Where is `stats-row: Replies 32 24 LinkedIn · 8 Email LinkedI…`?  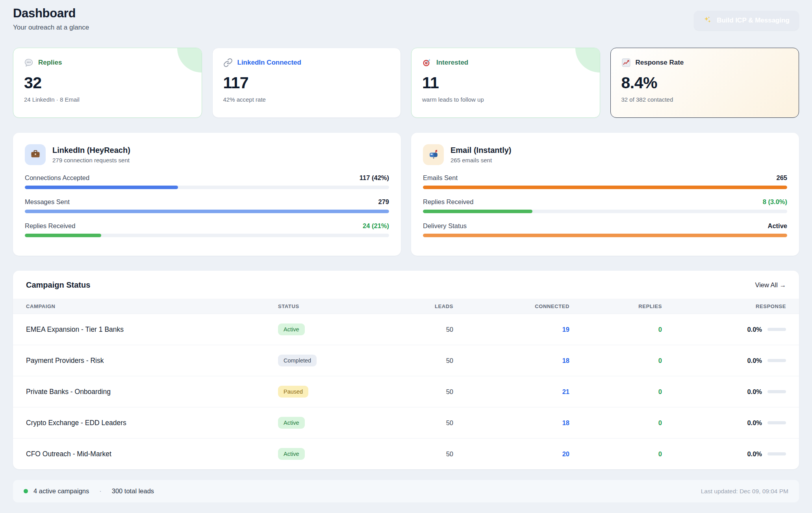
stats-row: Replies 32 24 LinkedIn · 8 Email LinkedI… is located at coordinates (406, 83).